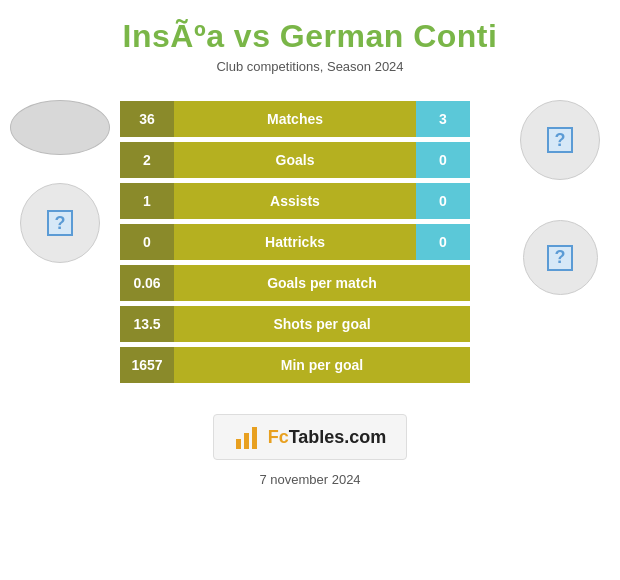  Describe the element at coordinates (295, 283) in the screenshot. I see `stat-row-goals-per-match: 0.06 Goals per match` at that location.